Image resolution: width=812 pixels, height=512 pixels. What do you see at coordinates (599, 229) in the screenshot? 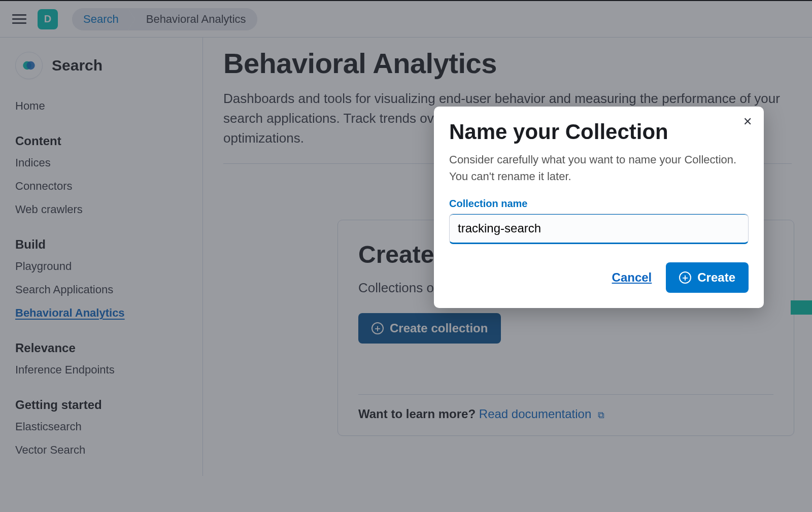
I see `collection-name-input` at bounding box center [599, 229].